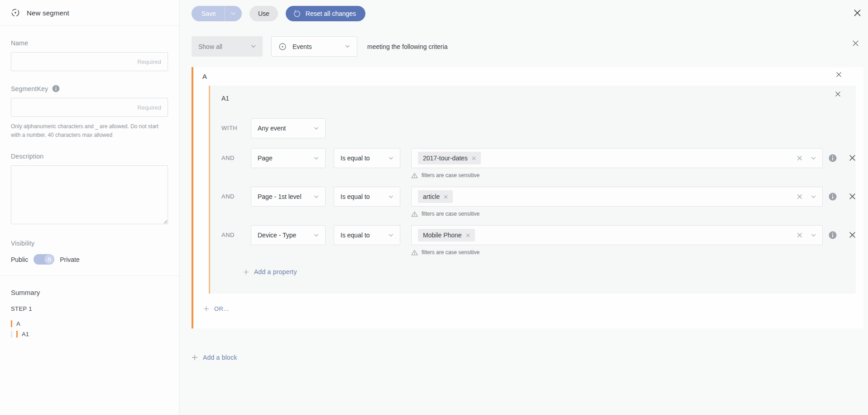  What do you see at coordinates (15, 13) in the screenshot?
I see `segment-icon` at bounding box center [15, 13].